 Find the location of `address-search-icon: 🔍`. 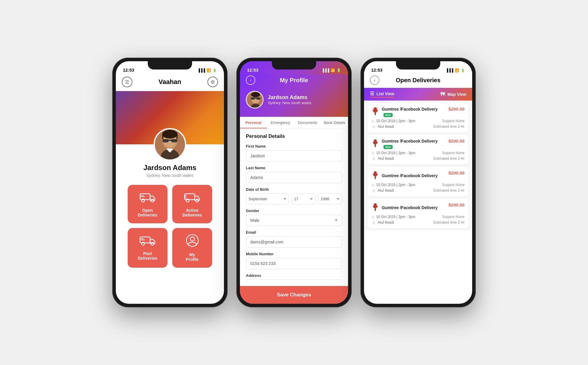

address-search-icon: 🔍 is located at coordinates (336, 283).